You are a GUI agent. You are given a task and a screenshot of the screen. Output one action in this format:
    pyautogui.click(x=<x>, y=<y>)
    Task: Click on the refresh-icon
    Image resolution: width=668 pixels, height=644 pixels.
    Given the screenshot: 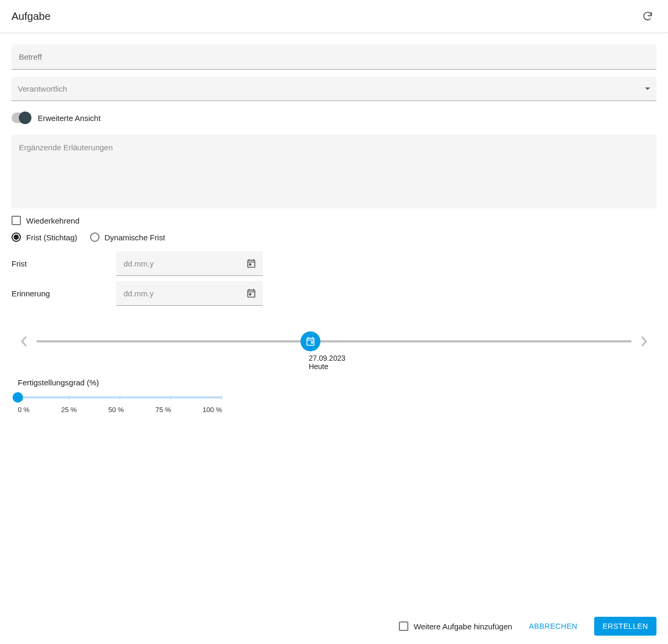 What is the action you would take?
    pyautogui.click(x=648, y=16)
    